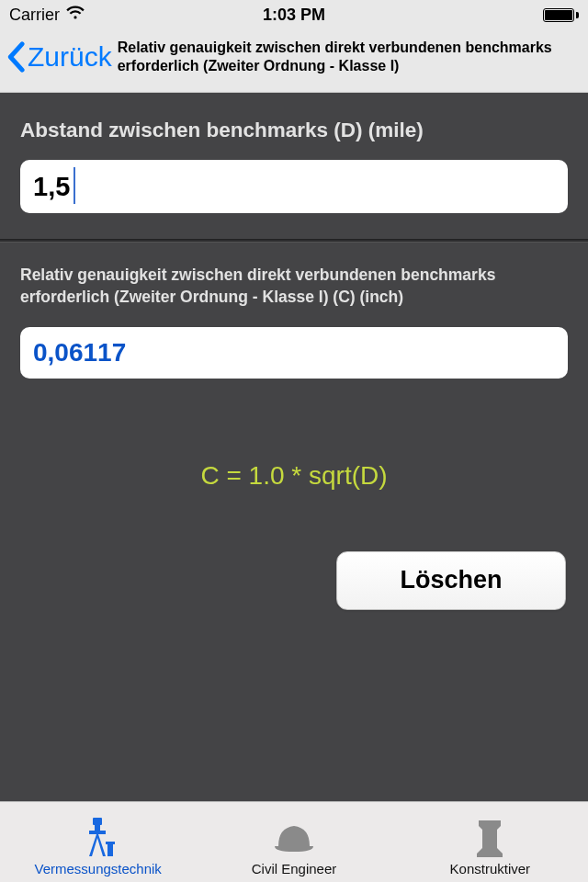  What do you see at coordinates (35, 15) in the screenshot?
I see `carrier-label: Carrier` at bounding box center [35, 15].